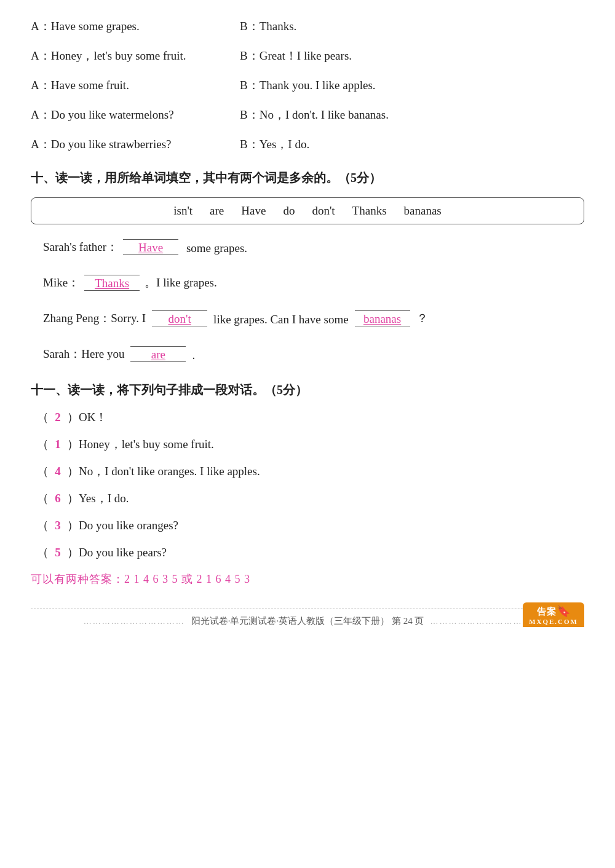  Describe the element at coordinates (289, 211) in the screenshot. I see `word-do: do` at that location.